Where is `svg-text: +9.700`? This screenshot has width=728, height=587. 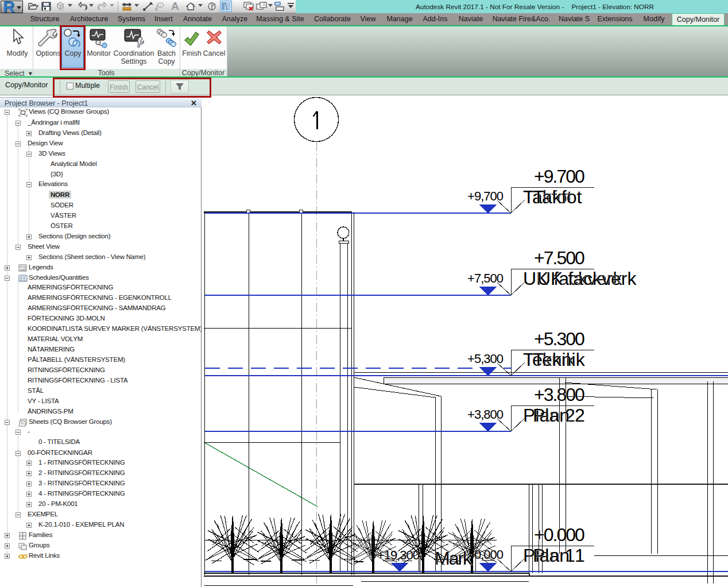 svg-text: +9.700 is located at coordinates (559, 176).